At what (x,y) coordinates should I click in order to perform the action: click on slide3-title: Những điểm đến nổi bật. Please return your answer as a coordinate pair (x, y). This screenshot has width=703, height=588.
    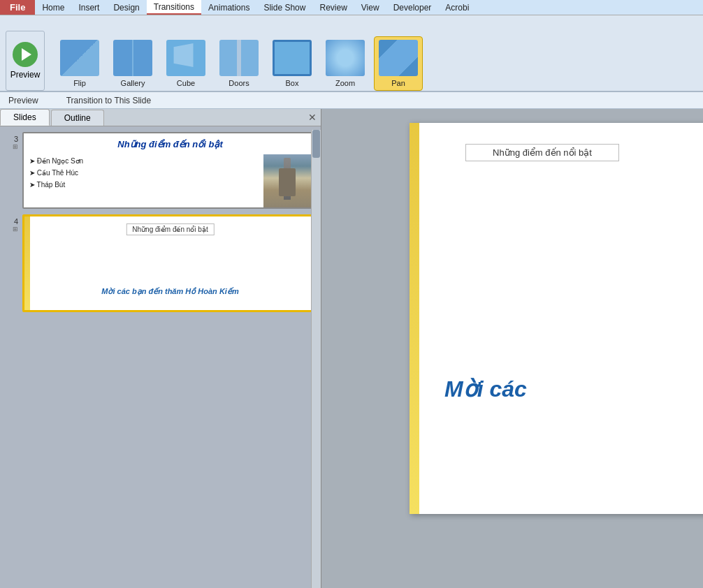
    Looking at the image, I should click on (171, 144).